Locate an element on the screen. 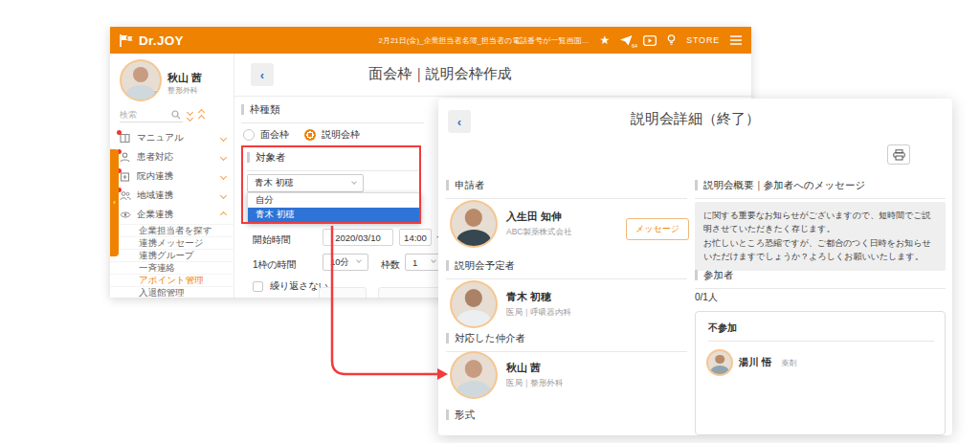 Image resolution: width=980 pixels, height=443 pixels. time-from-input: 14:00 is located at coordinates (415, 237).